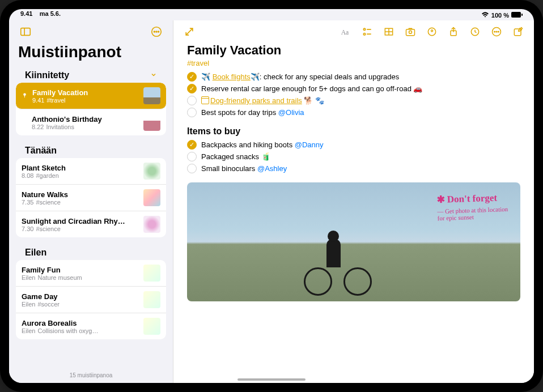  I want to click on note-item-familyfun: Family Fun Eilen Nature museum, so click(91, 273).